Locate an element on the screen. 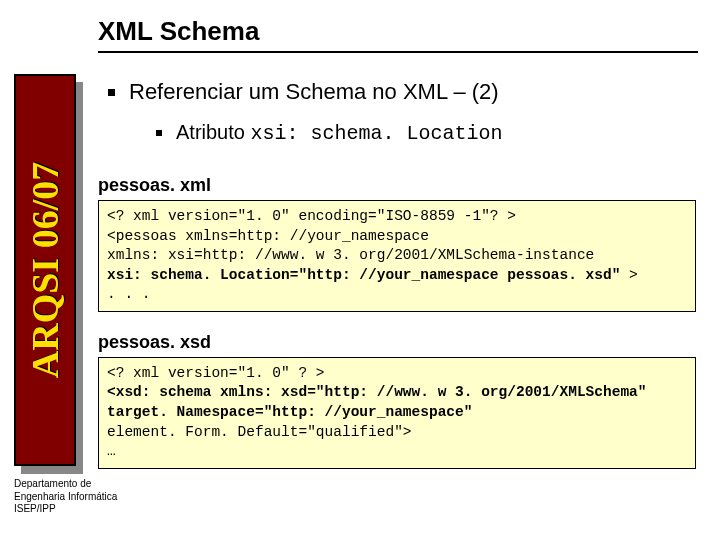 Image resolution: width=720 pixels, height=540 pixels. code1-l3: xmlns: xsi=http: //www. w 3. org/2001/XM… is located at coordinates (350, 255).